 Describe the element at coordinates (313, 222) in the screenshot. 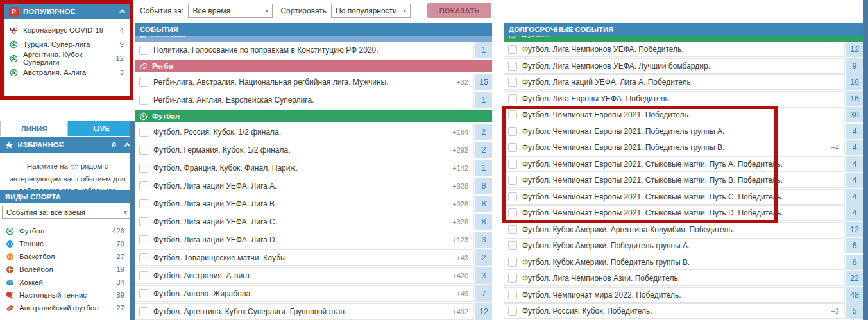

I see `event-row: Футбол. Лига наций УЕФА. Лига C. +328 8` at that location.